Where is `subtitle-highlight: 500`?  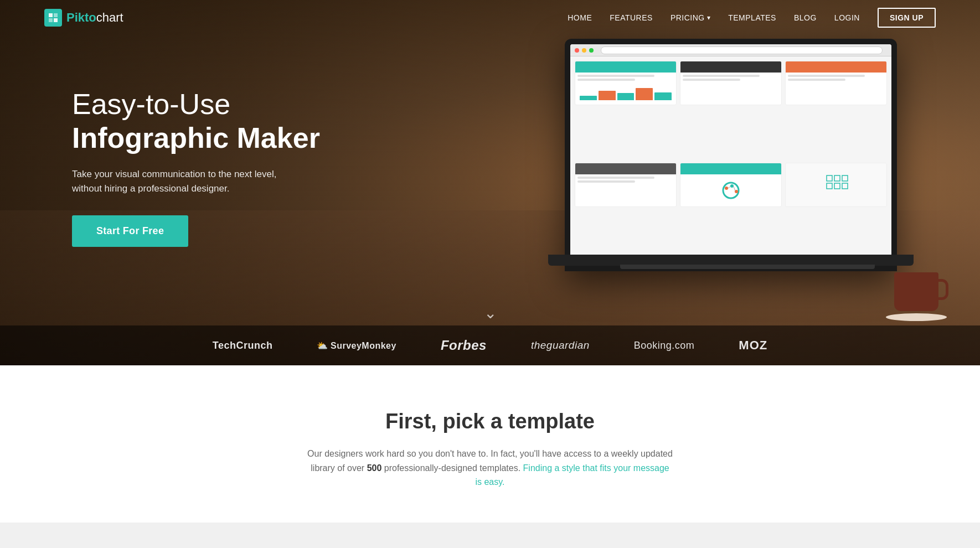
subtitle-highlight: 500 is located at coordinates (374, 468).